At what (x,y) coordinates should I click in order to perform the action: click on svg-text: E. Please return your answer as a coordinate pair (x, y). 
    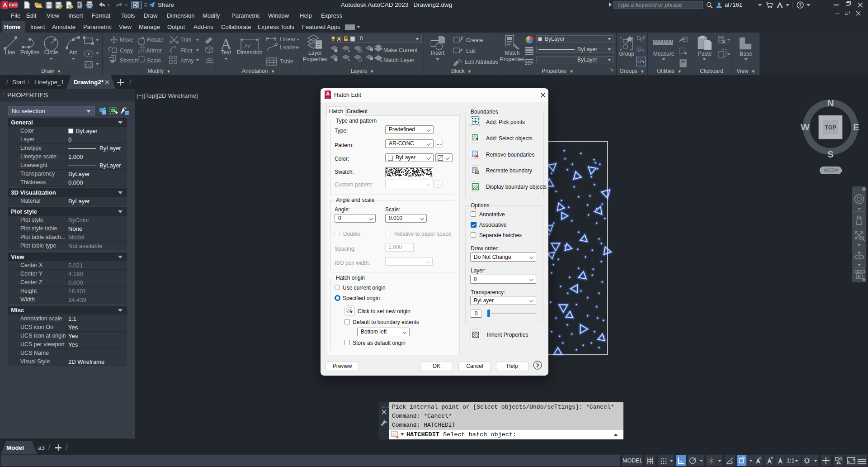
    Looking at the image, I should click on (856, 127).